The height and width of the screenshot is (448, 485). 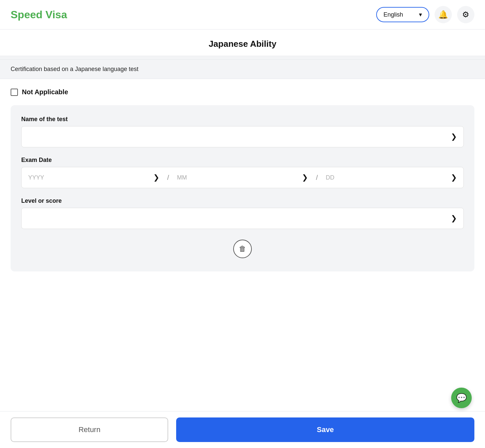 What do you see at coordinates (90, 430) in the screenshot?
I see `return-button: Return` at bounding box center [90, 430].